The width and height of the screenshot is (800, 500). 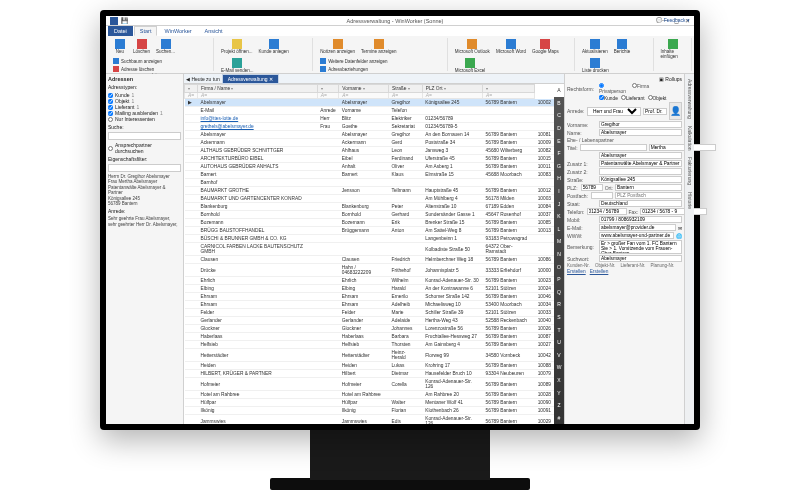 What do you see at coordinates (370, 199) in the screenshot?
I see `table-row: BAUMARKT UND GARTENCENTER KONRADAm Mühlb…` at bounding box center [370, 199].